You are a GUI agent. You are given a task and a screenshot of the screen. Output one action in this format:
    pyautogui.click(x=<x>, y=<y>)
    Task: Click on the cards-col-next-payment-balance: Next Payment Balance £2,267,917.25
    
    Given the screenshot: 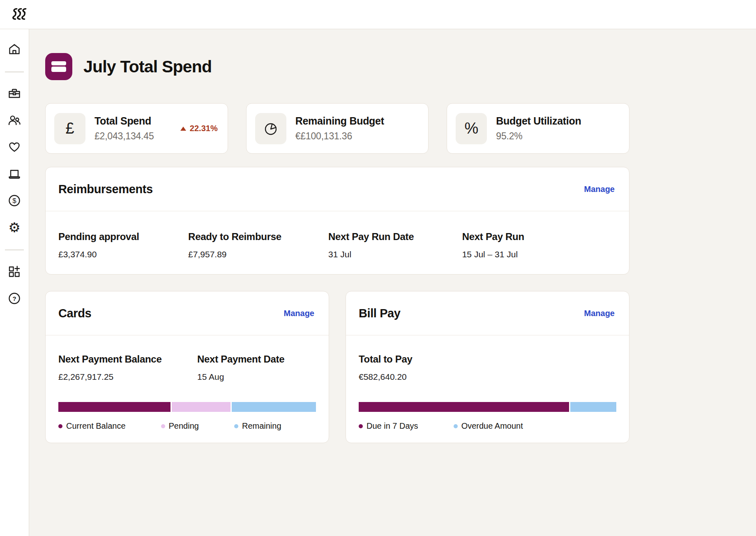 What is the action you would take?
    pyautogui.click(x=128, y=367)
    